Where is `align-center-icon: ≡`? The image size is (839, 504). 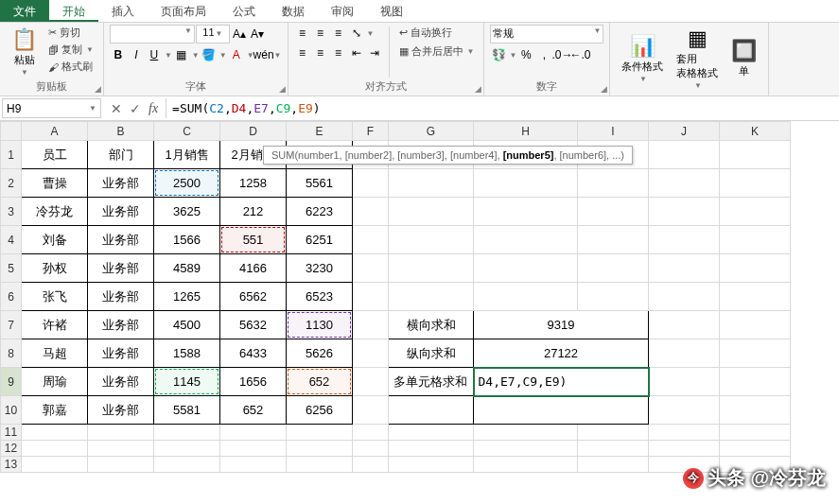 align-center-icon: ≡ is located at coordinates (321, 53).